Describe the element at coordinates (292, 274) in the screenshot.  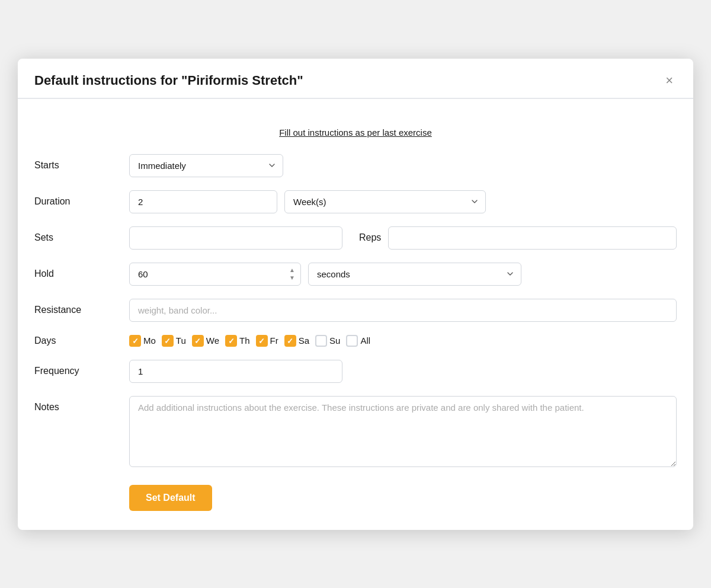
I see `hold-spinner: ▲ ▼` at that location.